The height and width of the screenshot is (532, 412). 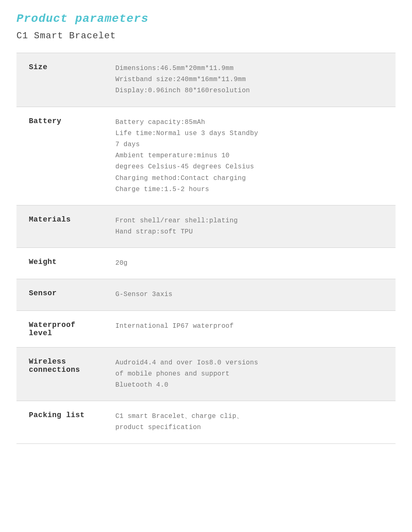 I want to click on spec-value: Battery capacity:85mAh Life time:Normal …, so click(x=251, y=156).